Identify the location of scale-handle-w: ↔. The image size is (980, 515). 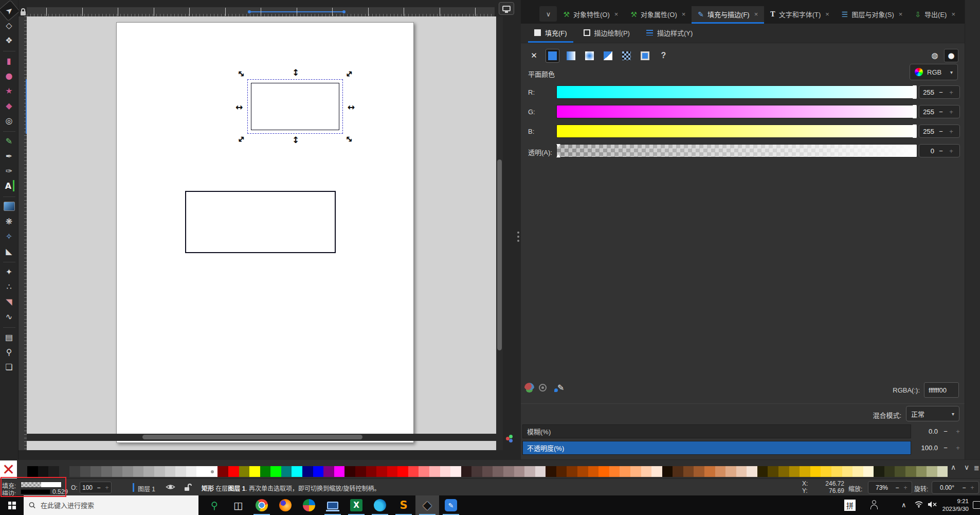
(239, 107).